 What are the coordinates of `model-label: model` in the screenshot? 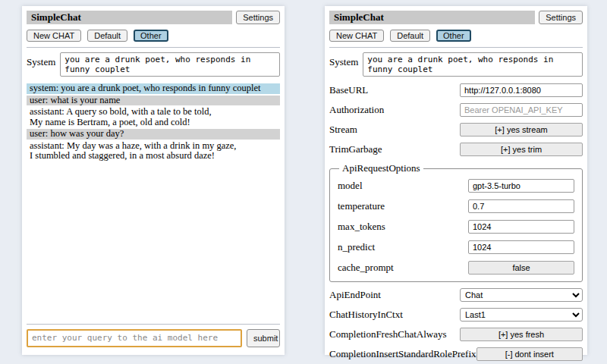 It's located at (351, 186).